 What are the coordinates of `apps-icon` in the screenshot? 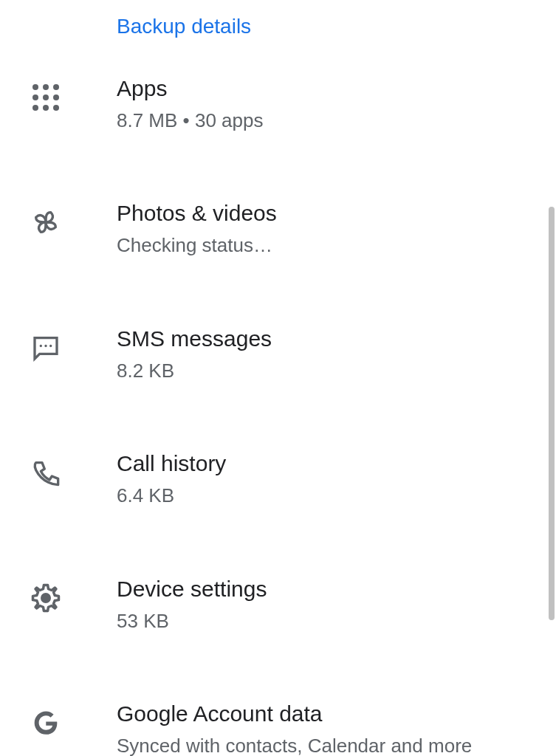 It's located at (46, 97).